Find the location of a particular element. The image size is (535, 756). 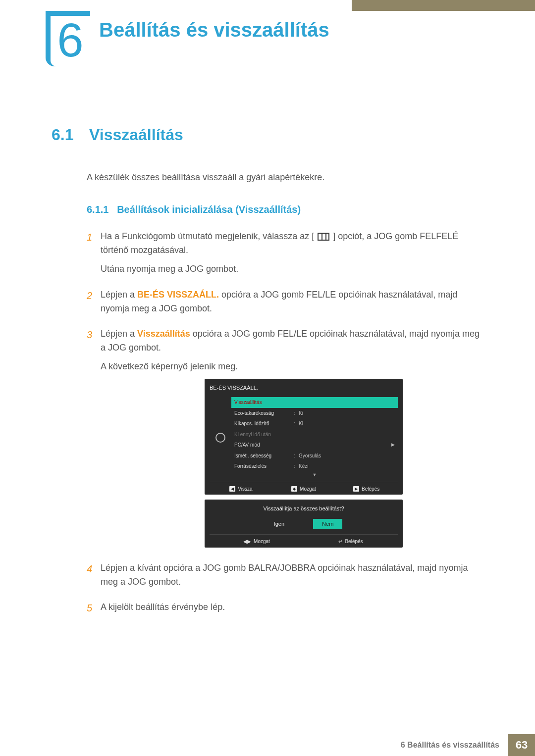

highlight-term: BE-ÉS VISSZAÁLL. is located at coordinates (178, 295).